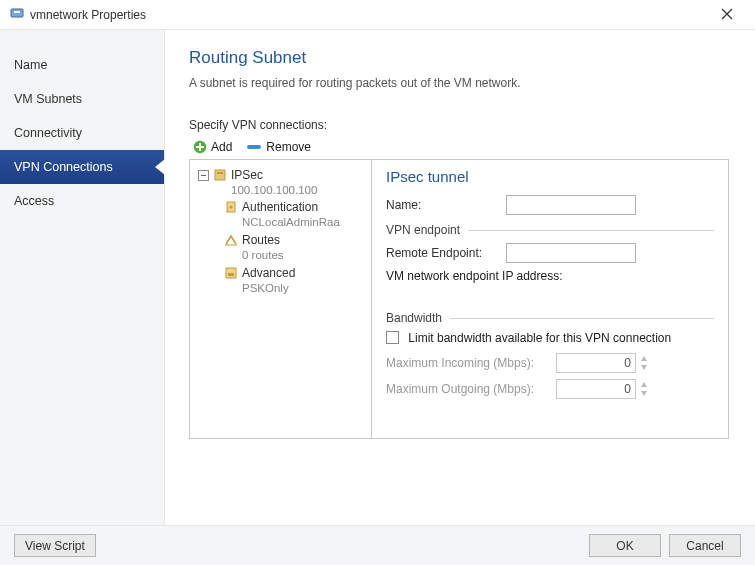 Image resolution: width=755 pixels, height=565 pixels. Describe the element at coordinates (446, 205) in the screenshot. I see `name-label: Name:` at that location.